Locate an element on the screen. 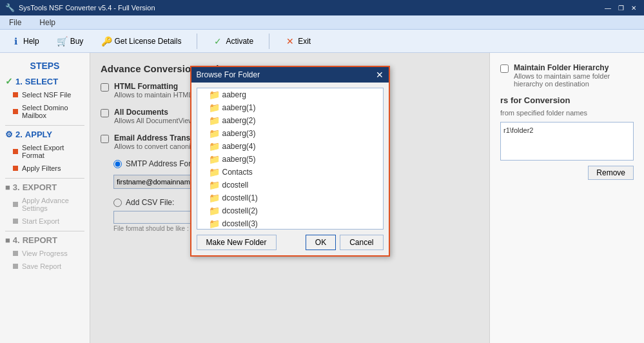 The height and width of the screenshot is (343, 644). toolbar-buy: 🛒 Buy is located at coordinates (71, 41).